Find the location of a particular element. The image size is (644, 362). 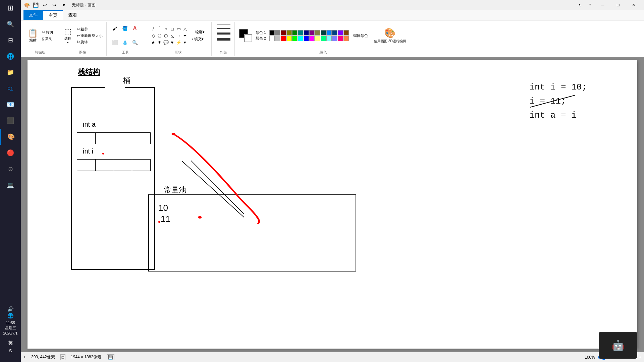

taskbar-view: ⊟ is located at coordinates (10, 40).